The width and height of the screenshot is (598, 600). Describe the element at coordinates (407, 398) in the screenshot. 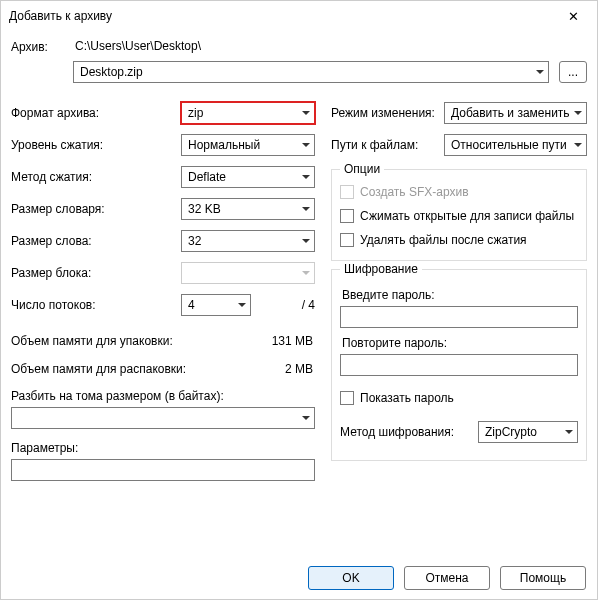

I see `show-password-label: Показать пароль` at that location.